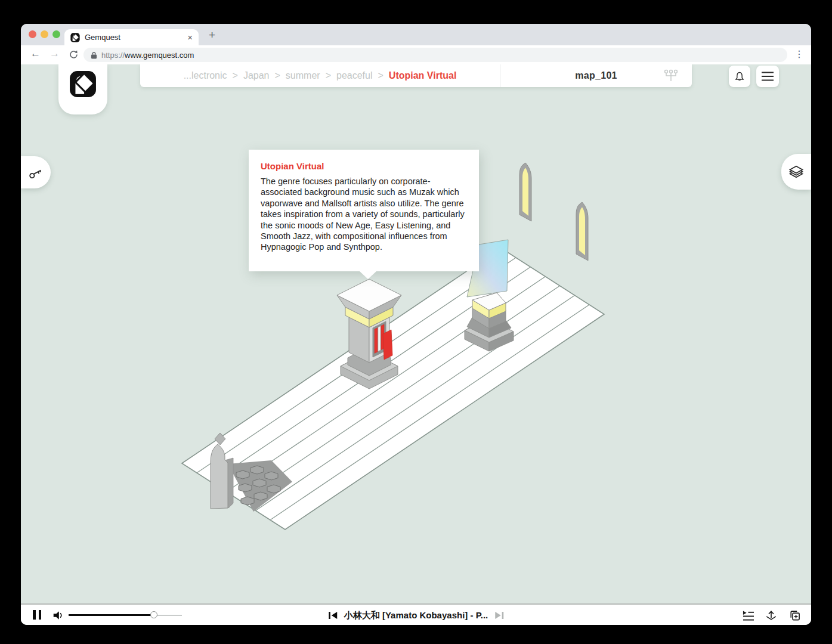 The height and width of the screenshot is (644, 832). I want to click on breadcrumb-item: ...lectronic, so click(205, 76).